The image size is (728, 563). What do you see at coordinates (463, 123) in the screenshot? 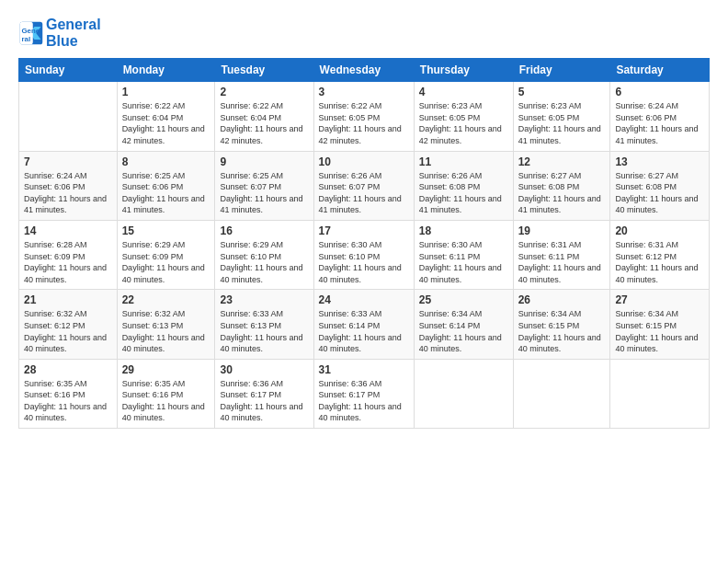
I see `day-info: Sunrise: 6:23 AM Sunset: 6:05 PM Dayligh…` at bounding box center [463, 123].